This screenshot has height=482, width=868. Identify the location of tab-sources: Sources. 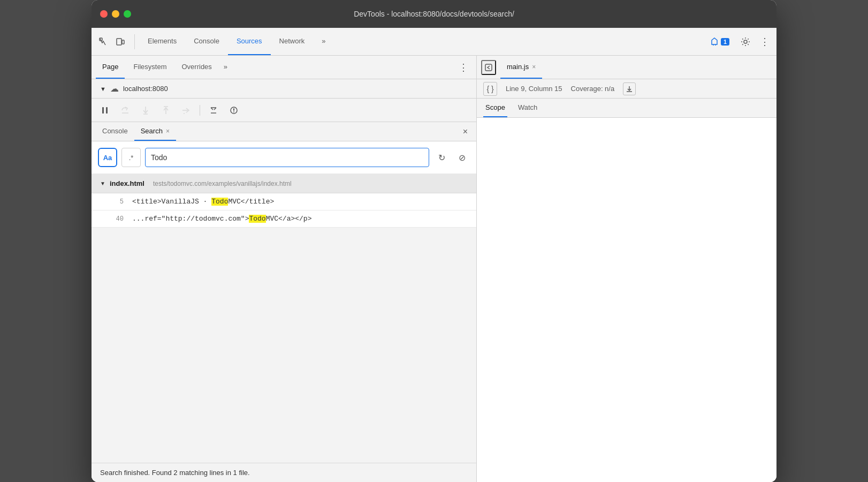
(249, 42).